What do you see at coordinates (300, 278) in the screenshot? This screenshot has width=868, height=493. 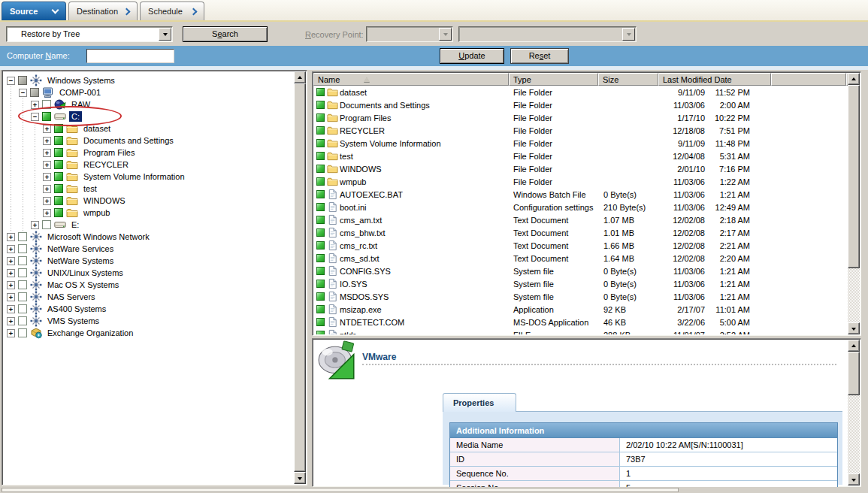 I see `scrollbar-thumb` at bounding box center [300, 278].